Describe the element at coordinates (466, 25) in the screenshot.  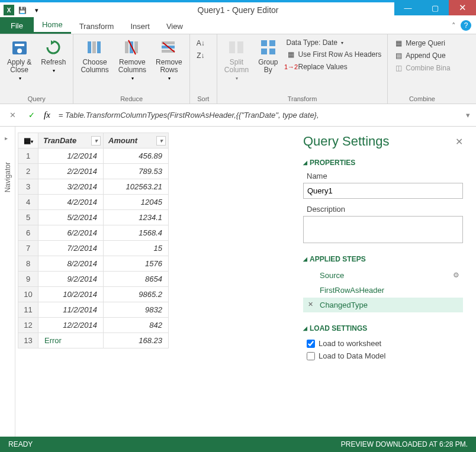
I see `help-button: ?` at that location.